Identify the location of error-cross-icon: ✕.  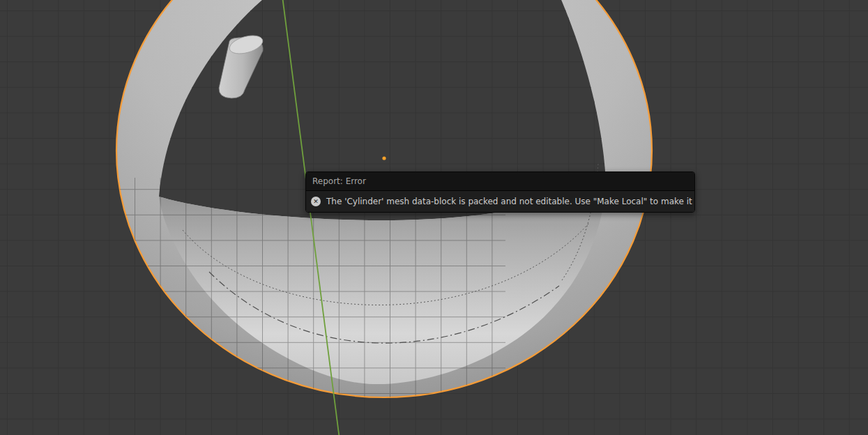
(316, 201).